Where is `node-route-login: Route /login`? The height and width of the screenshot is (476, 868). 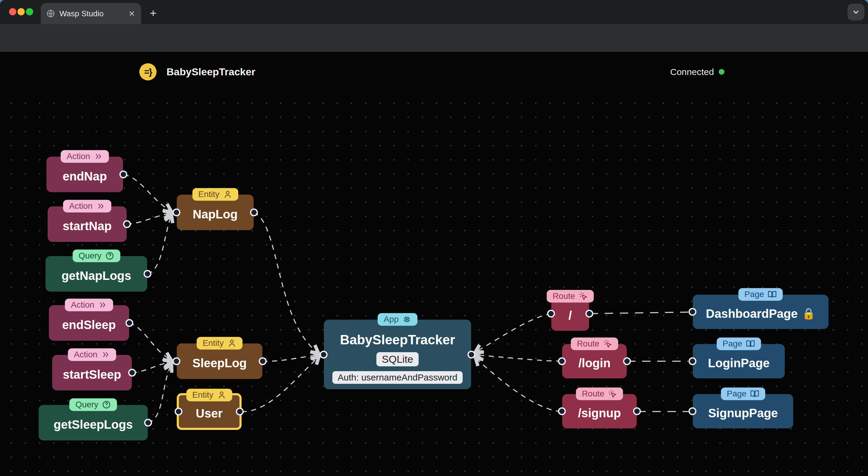
node-route-login: Route /login is located at coordinates (594, 361).